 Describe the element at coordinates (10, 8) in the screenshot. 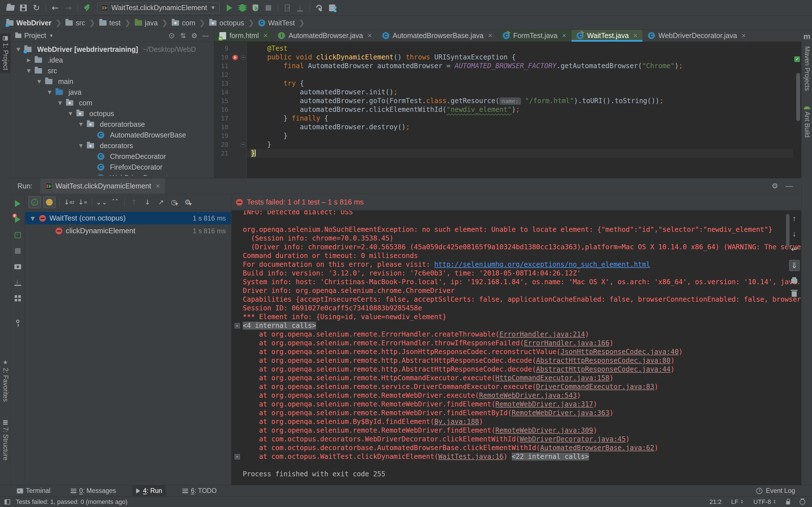

I see `open-project-icon` at that location.